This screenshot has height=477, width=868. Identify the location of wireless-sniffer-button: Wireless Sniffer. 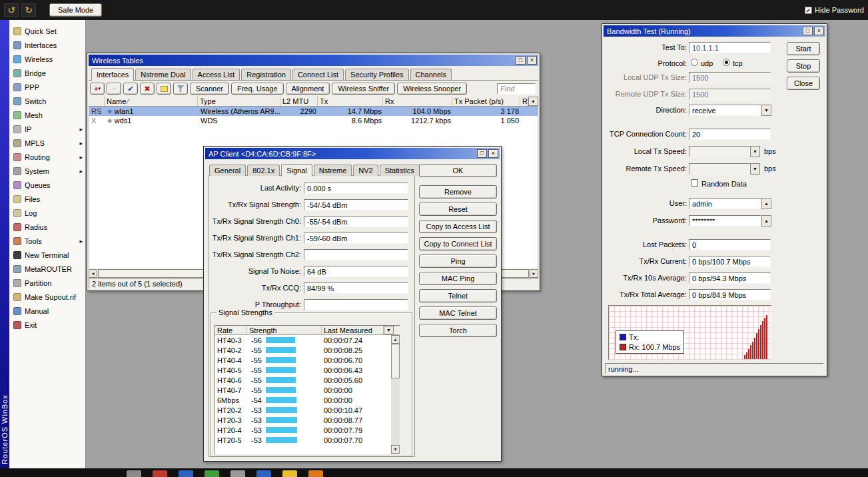
(364, 89).